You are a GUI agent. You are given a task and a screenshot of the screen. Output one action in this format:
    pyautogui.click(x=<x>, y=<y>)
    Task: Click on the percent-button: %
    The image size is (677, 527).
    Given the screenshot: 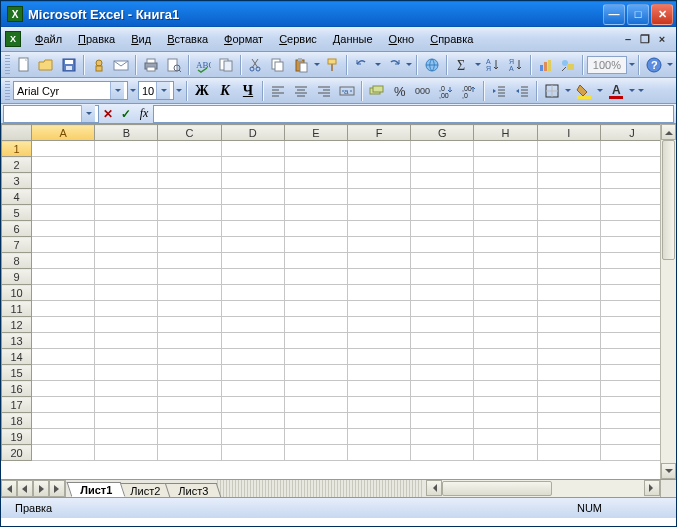 What is the action you would take?
    pyautogui.click(x=400, y=91)
    